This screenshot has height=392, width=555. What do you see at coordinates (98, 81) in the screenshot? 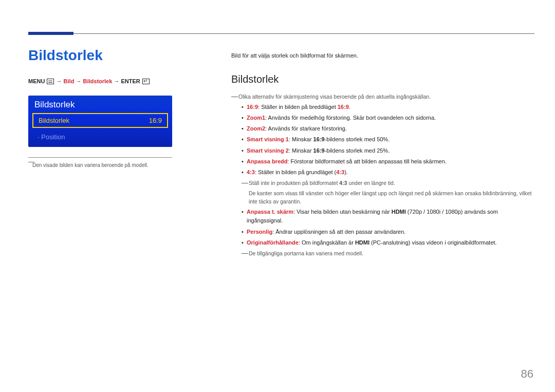
I see `path-seg-bildstorlek: Bildstorlek` at bounding box center [98, 81].